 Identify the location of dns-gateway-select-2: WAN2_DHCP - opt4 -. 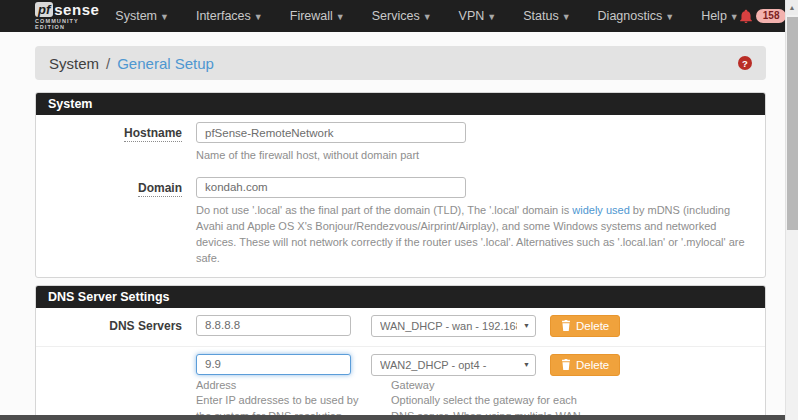
(454, 365).